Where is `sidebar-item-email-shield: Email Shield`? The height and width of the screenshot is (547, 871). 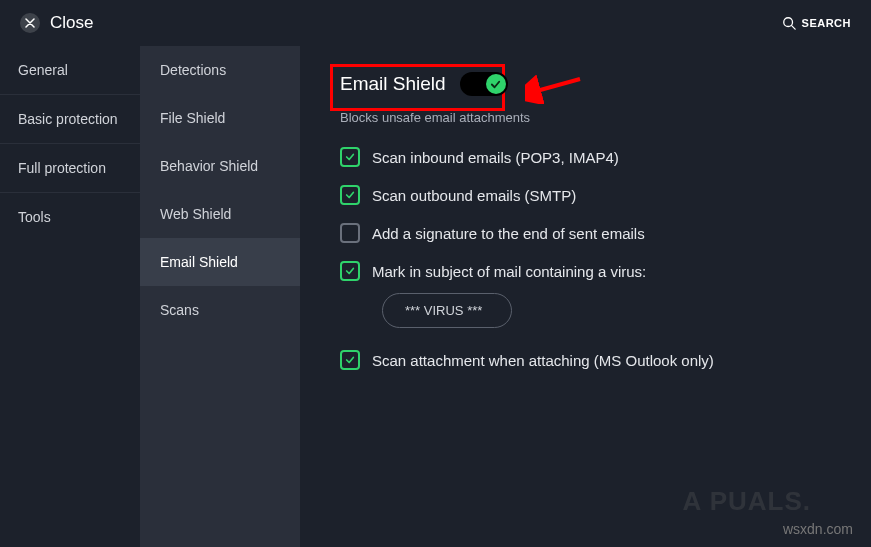
sidebar-item-email-shield: Email Shield is located at coordinates (220, 262).